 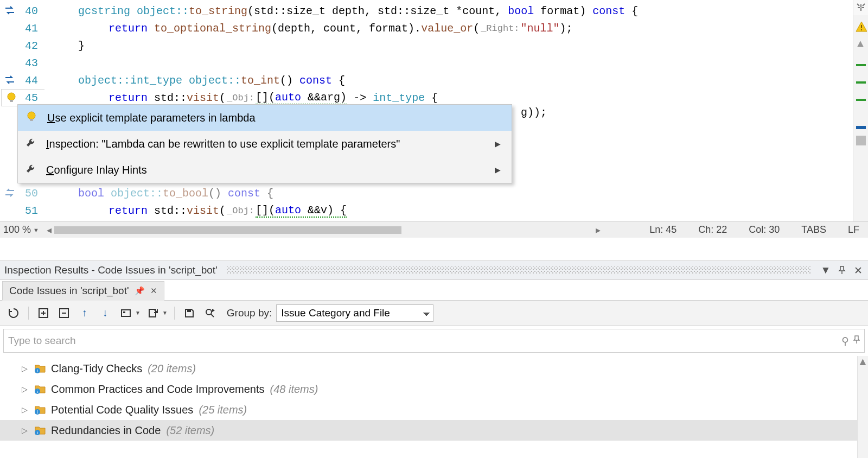 What do you see at coordinates (84, 291) in the screenshot?
I see `tab-code-issues: Code Issues in 'script_bot' 📌 ✕` at bounding box center [84, 291].